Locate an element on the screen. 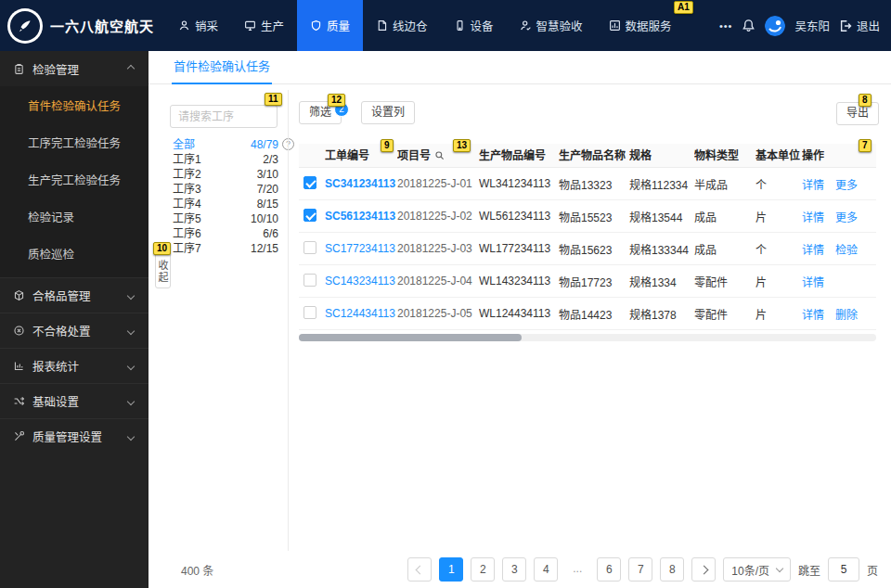  sidebar-item-quality-patrol: 质检巡检 is located at coordinates (74, 255).